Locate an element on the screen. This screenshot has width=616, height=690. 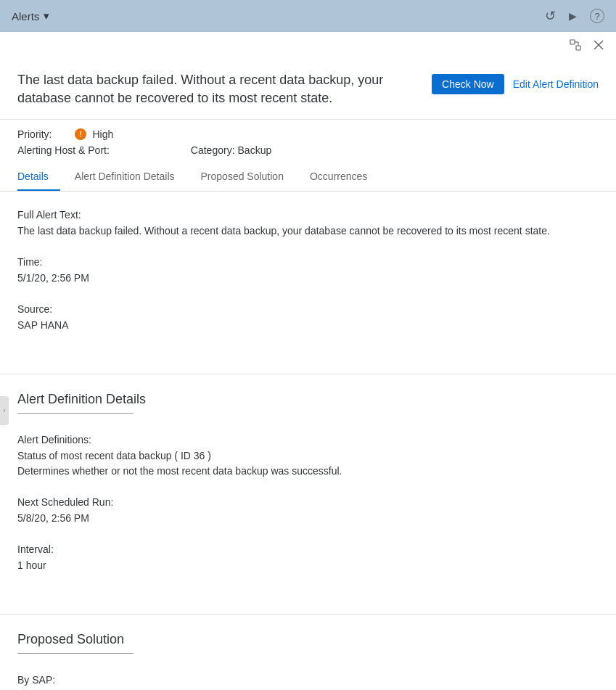
proposed-solution-divider is located at coordinates (75, 653).